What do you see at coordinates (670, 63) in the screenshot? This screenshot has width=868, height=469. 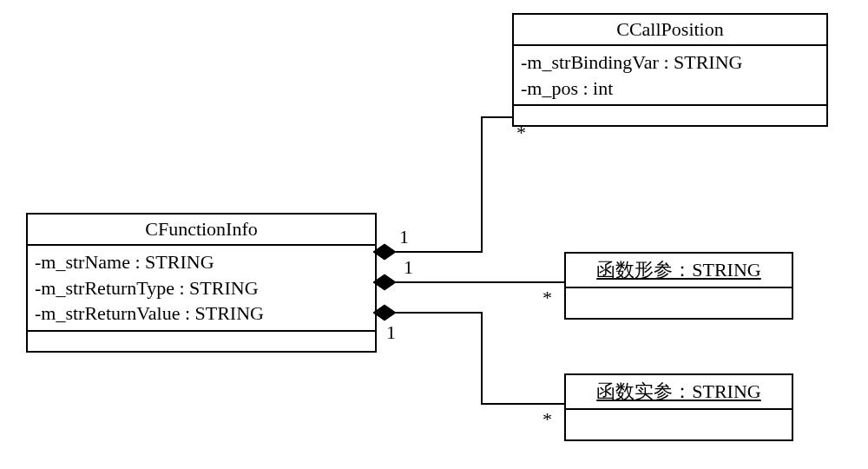 I see `attr-line: -m_strBindingVar : STRING` at bounding box center [670, 63].